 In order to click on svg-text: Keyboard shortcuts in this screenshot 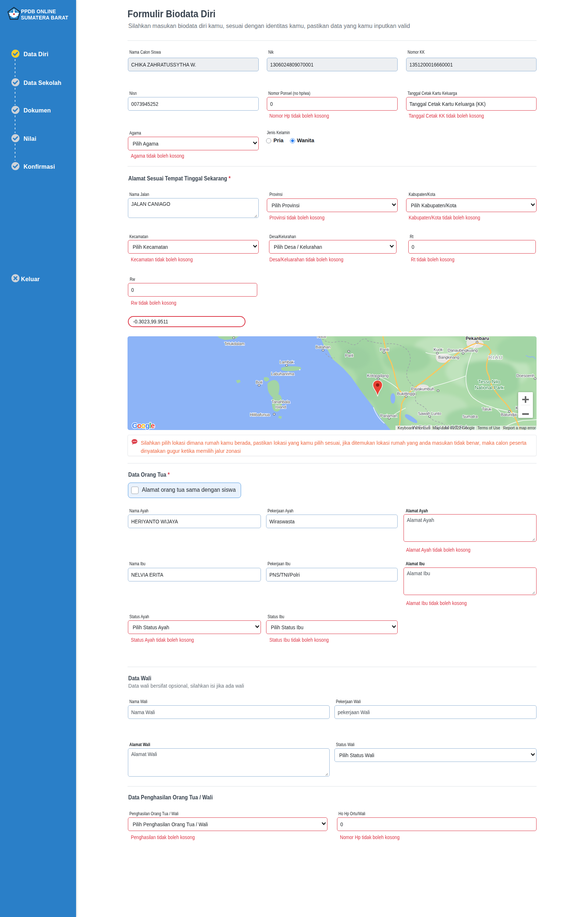, I will do `click(414, 428)`.